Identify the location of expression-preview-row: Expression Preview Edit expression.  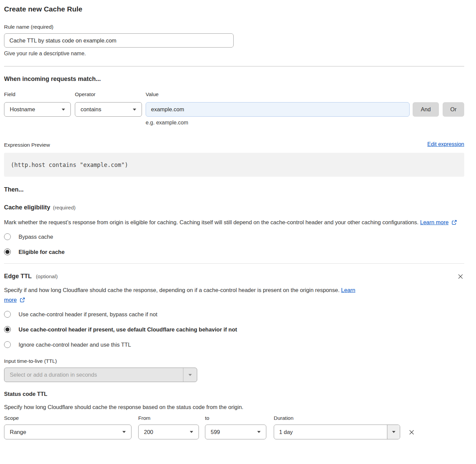
(234, 145).